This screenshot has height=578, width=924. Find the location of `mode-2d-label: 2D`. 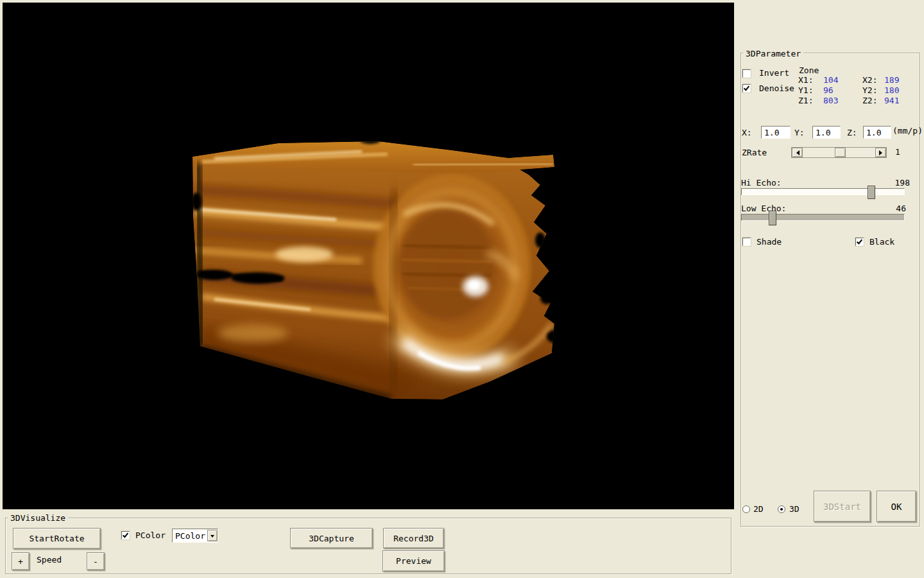

mode-2d-label: 2D is located at coordinates (758, 509).